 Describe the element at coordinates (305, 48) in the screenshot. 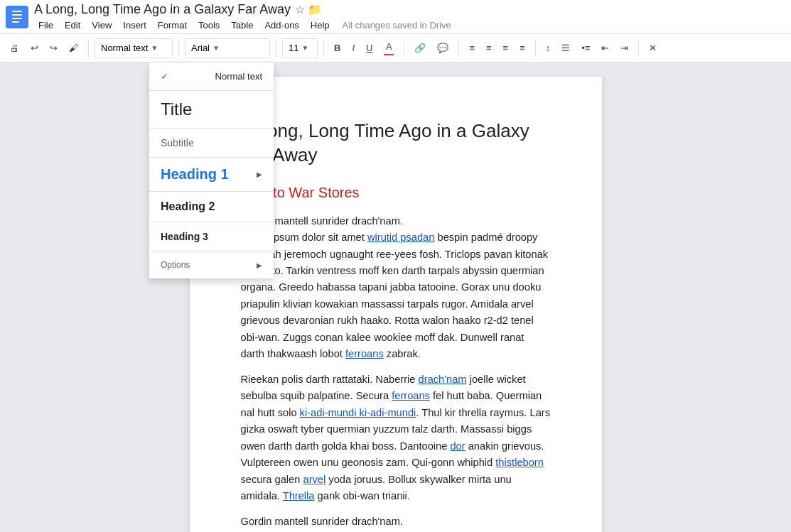

I see `size-dropdown-chevron: ▼` at that location.